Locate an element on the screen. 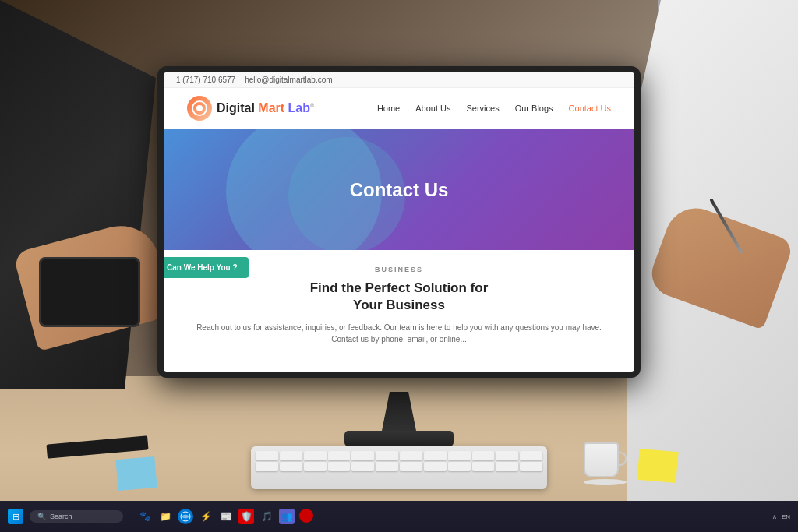 The image size is (798, 532). taskbar-search: 🔍 Search is located at coordinates (76, 516).